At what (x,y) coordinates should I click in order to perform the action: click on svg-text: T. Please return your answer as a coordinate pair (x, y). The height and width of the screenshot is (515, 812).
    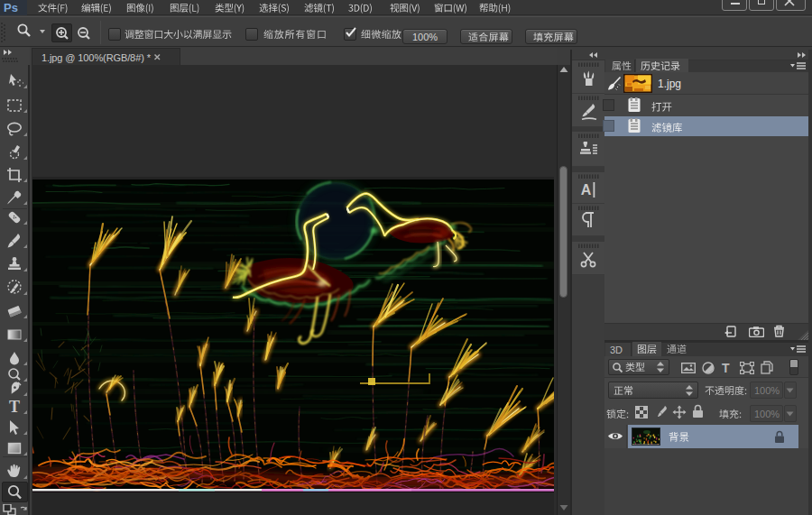
    Looking at the image, I should click on (14, 407).